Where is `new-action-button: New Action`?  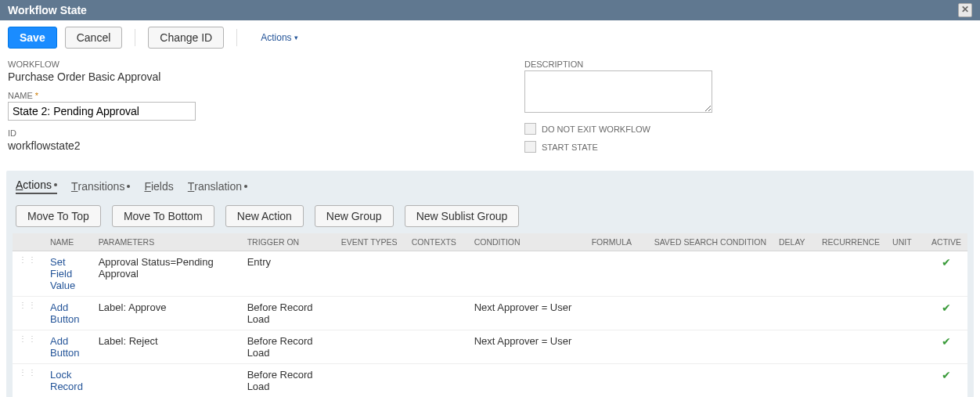
new-action-button: New Action is located at coordinates (265, 216).